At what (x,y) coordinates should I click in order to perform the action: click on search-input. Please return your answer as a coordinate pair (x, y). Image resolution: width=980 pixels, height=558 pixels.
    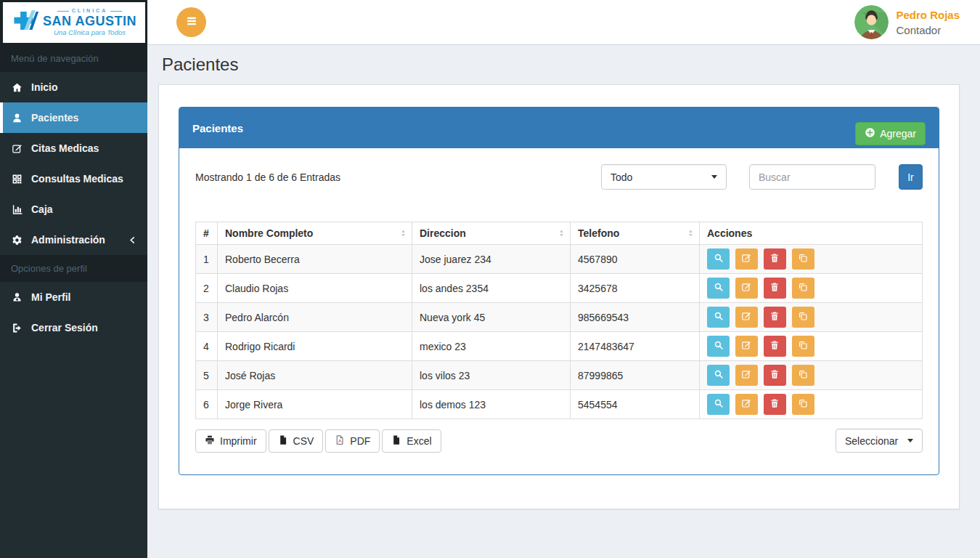
    Looking at the image, I should click on (812, 177).